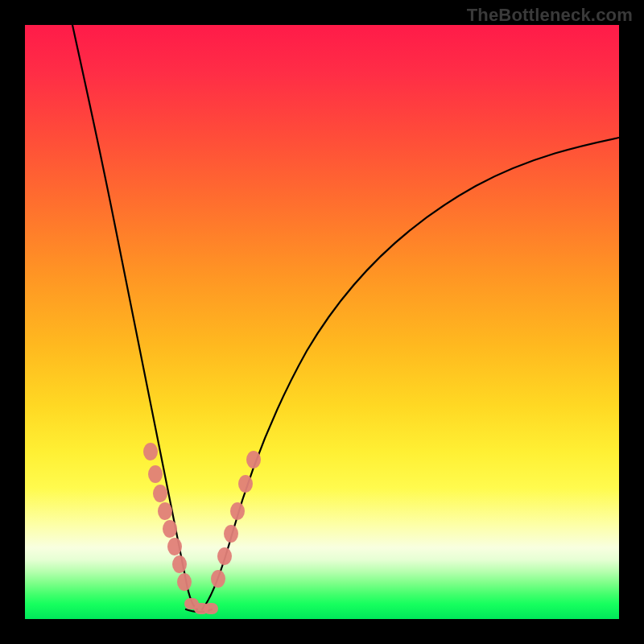 The image size is (644, 644). What do you see at coordinates (550, 15) in the screenshot?
I see `watermark-text: TheBottleneck.com` at bounding box center [550, 15].